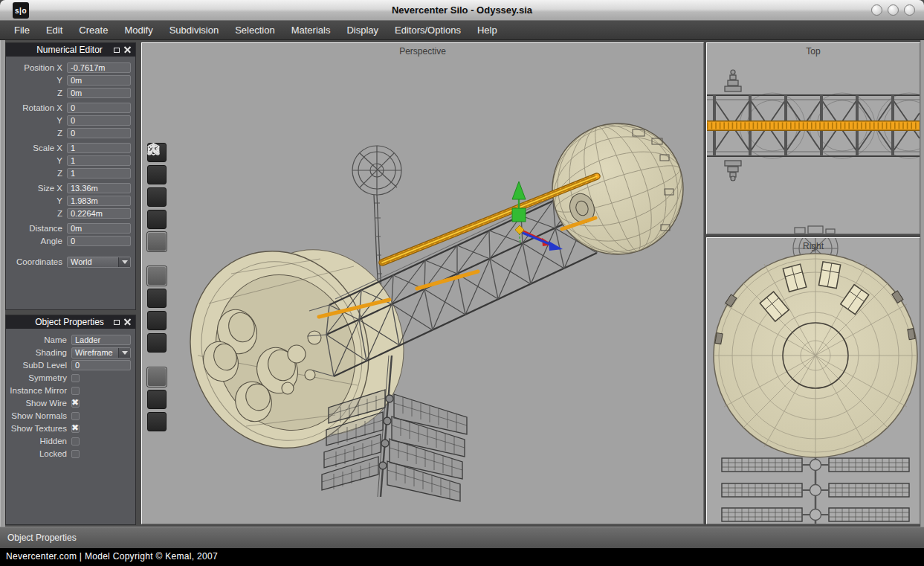 The height and width of the screenshot is (566, 924). Describe the element at coordinates (76, 417) in the screenshot. I see `show-normals-checkbox` at that location.